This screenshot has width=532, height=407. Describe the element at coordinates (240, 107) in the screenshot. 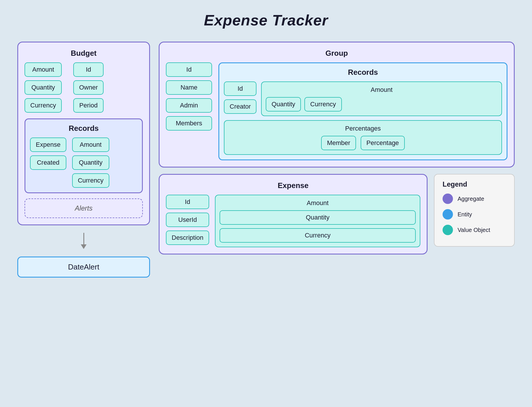

I see `group-records-creator-field: Creator` at that location.